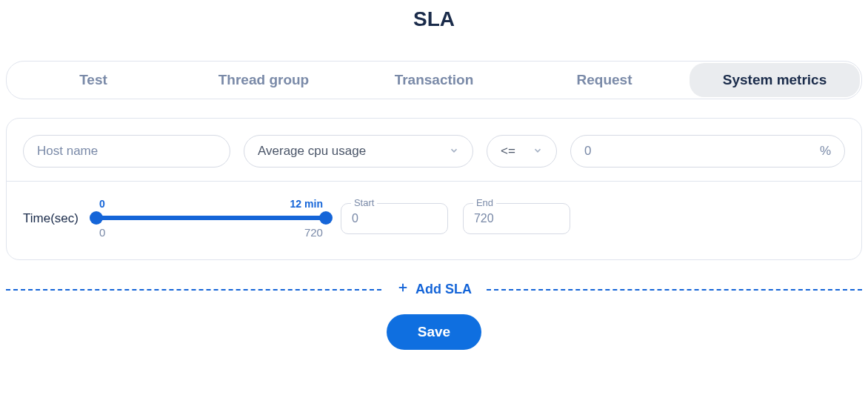  Describe the element at coordinates (683, 151) in the screenshot. I see `threshold-input` at that location.